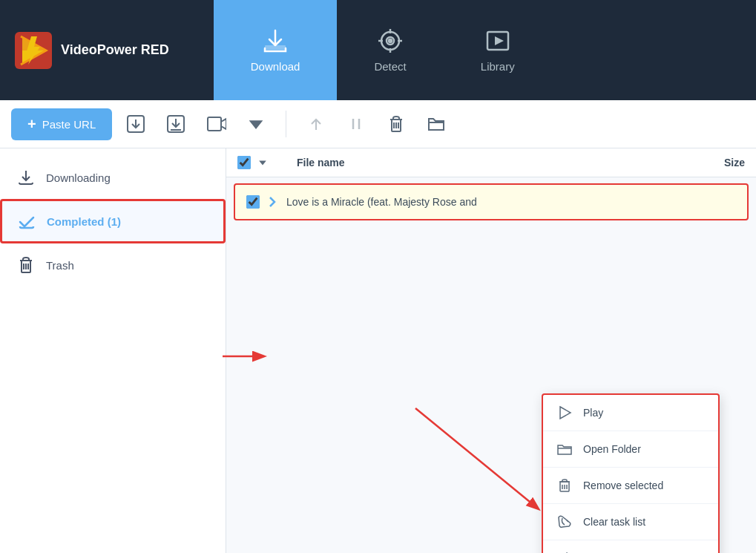 This screenshot has height=553, width=756. Describe the element at coordinates (316, 124) in the screenshot. I see `move-up-icon` at that location.